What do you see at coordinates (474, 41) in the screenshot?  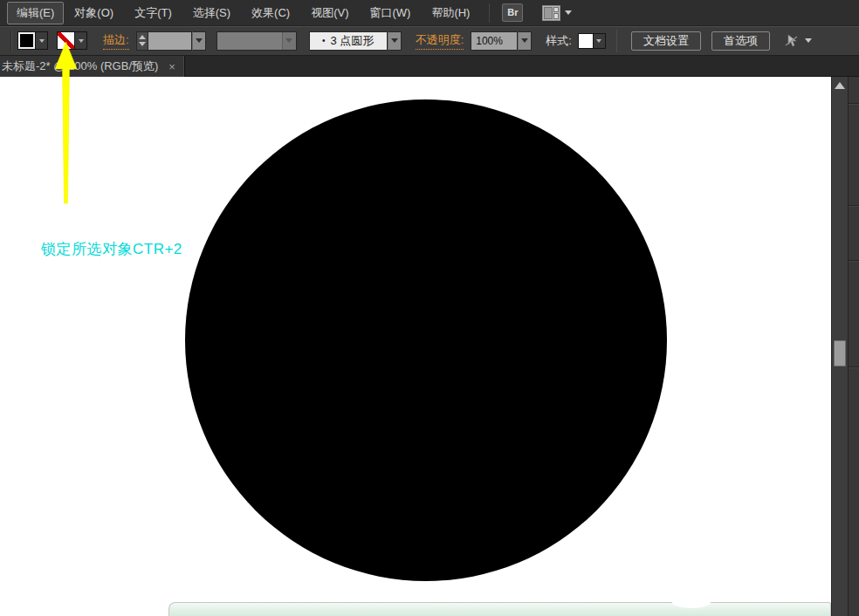 I see `opacity-control: 不透明度: 100%` at bounding box center [474, 41].